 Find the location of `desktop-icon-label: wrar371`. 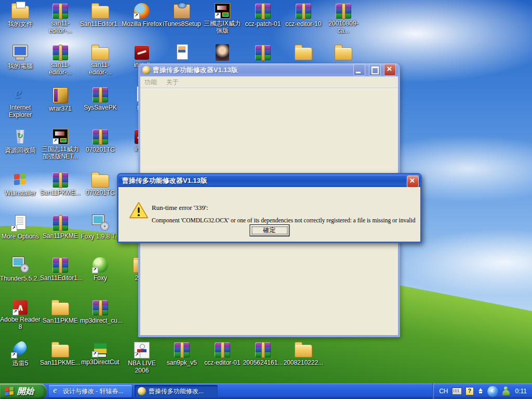

desktop-icon-label: wrar371 is located at coordinates (60, 109).